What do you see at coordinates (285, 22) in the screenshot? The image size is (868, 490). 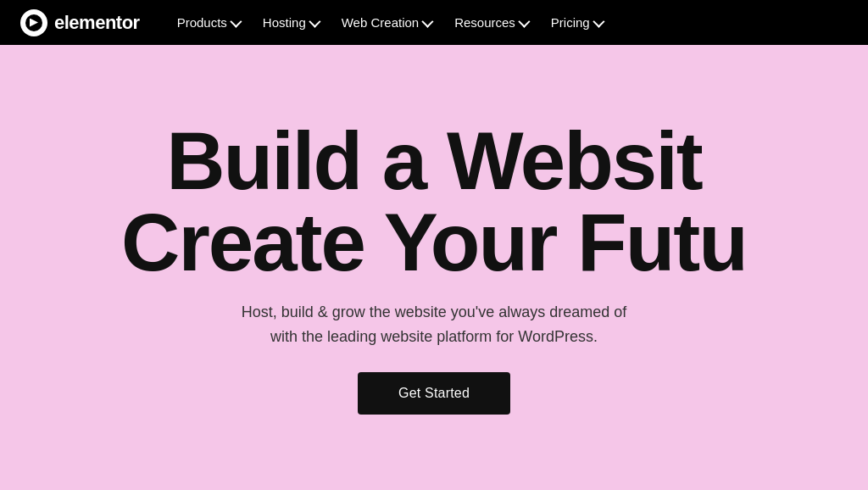 I see `nav-label-hosting: Hosting` at bounding box center [285, 22].